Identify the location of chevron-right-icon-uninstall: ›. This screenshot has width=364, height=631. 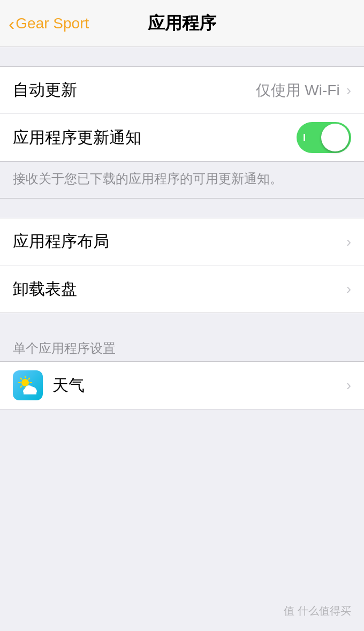
(349, 289).